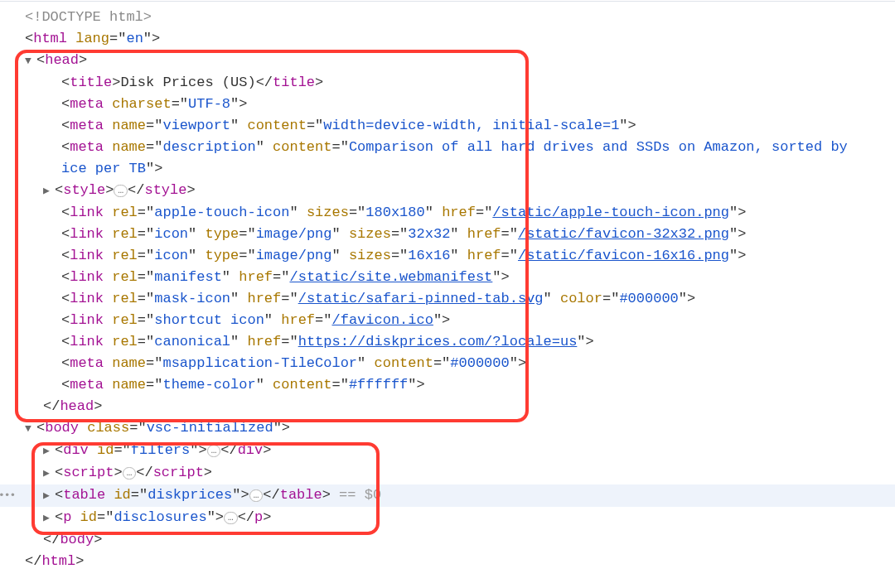 Image resolution: width=895 pixels, height=588 pixels. What do you see at coordinates (448, 561) in the screenshot?
I see `node-html-close: </html>` at bounding box center [448, 561].